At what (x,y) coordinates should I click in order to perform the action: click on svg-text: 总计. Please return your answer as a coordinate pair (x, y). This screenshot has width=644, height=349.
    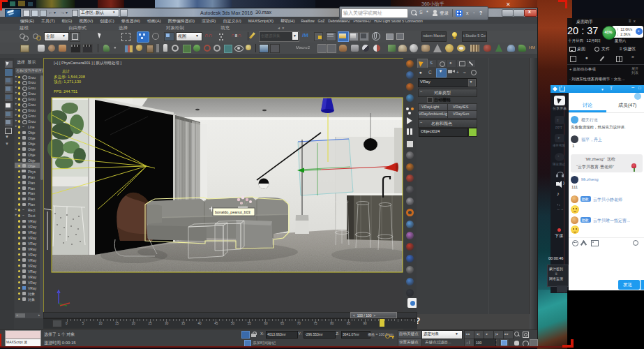
    Looking at the image, I should click on (66, 71).